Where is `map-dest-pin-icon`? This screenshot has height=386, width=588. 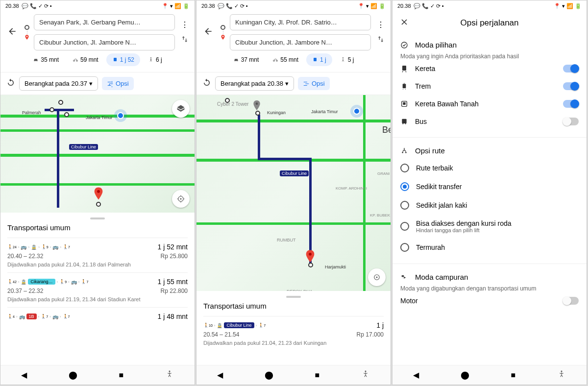 map-dest-pin-icon is located at coordinates (98, 193).